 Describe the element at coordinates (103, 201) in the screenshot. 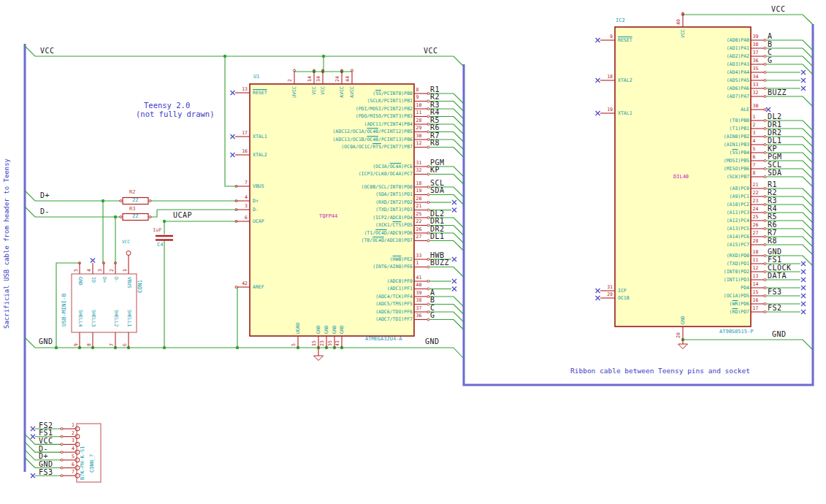

I see `junction-dot` at that location.